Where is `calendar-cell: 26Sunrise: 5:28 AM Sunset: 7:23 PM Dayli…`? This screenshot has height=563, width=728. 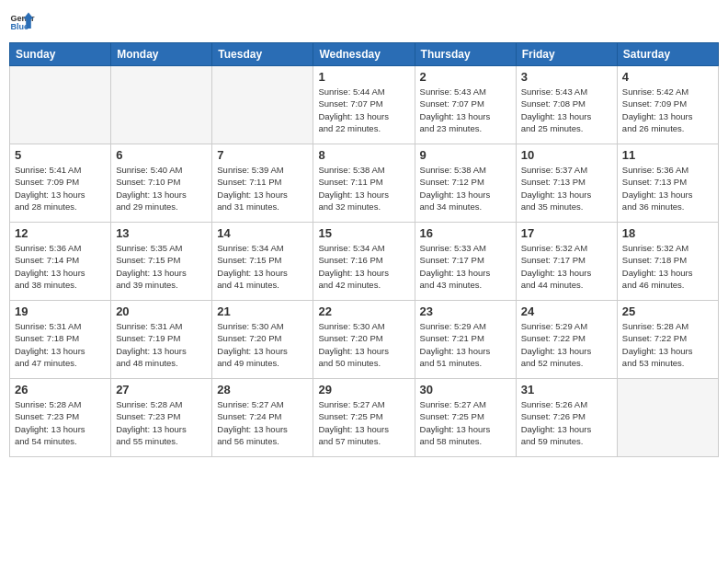
calendar-cell: 26Sunrise: 5:28 AM Sunset: 7:23 PM Dayli… is located at coordinates (61, 418).